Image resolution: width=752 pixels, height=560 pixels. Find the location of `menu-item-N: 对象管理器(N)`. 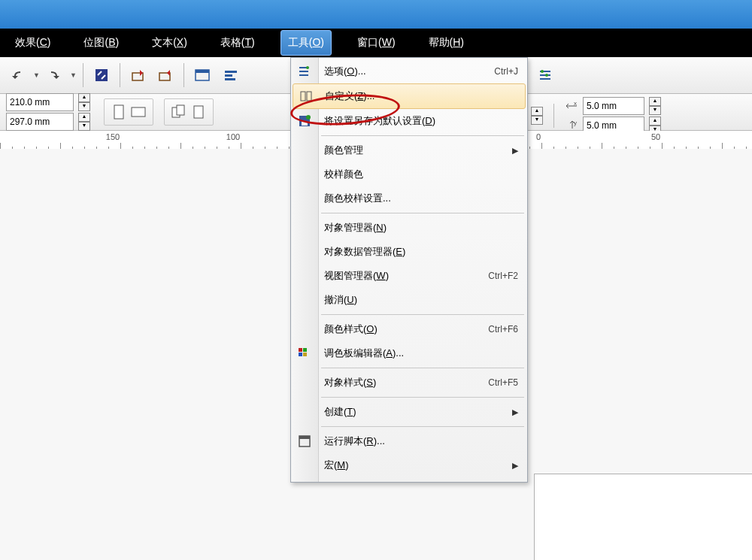

menu-item-N: 对象管理器(N) is located at coordinates (409, 228).